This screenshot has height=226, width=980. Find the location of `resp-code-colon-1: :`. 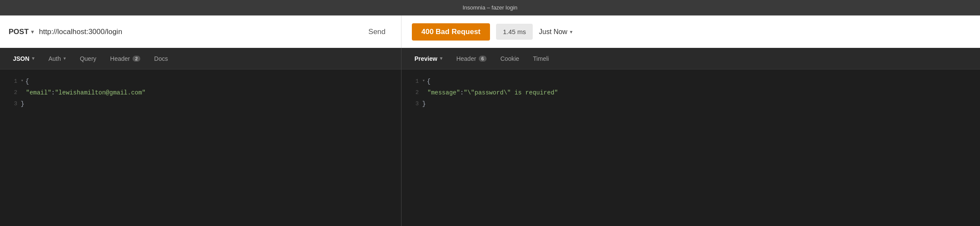

resp-code-colon-1: : is located at coordinates (462, 93).